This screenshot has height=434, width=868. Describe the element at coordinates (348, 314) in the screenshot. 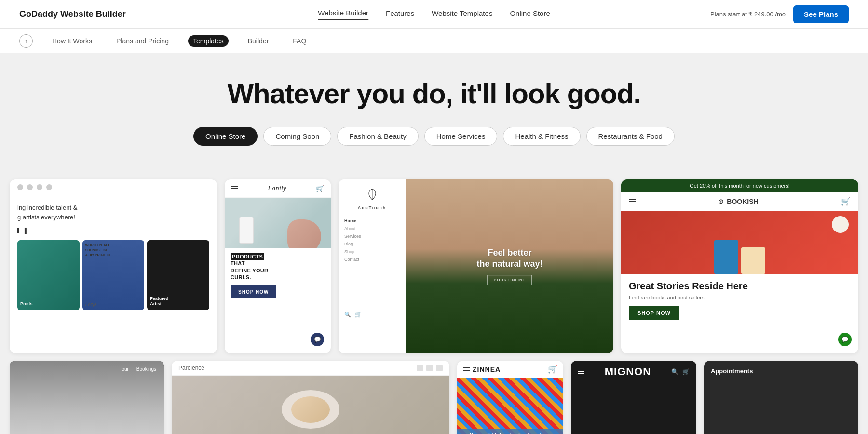

I see `acu-search-icon: 🔍` at that location.